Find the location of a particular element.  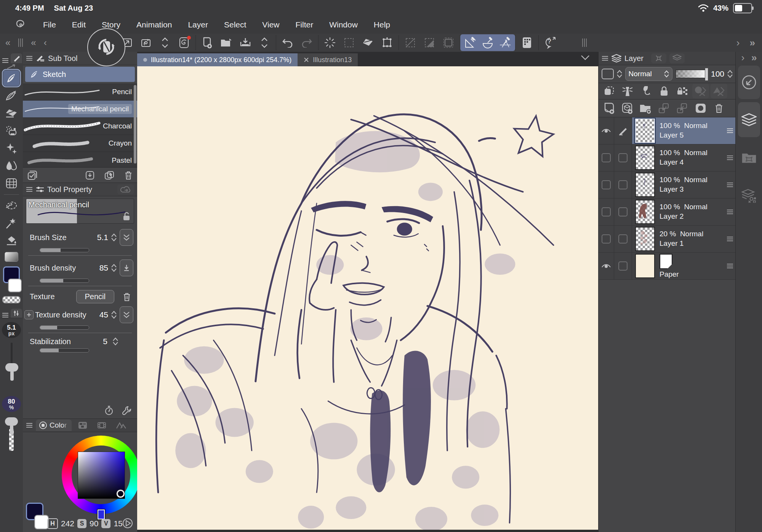

draft-layer-icon is located at coordinates (646, 91).